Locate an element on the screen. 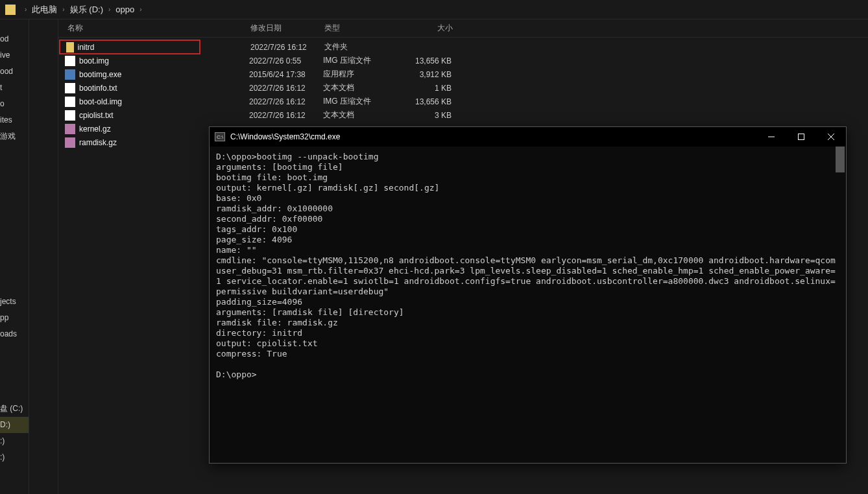  drive-item: D:) is located at coordinates (14, 425).